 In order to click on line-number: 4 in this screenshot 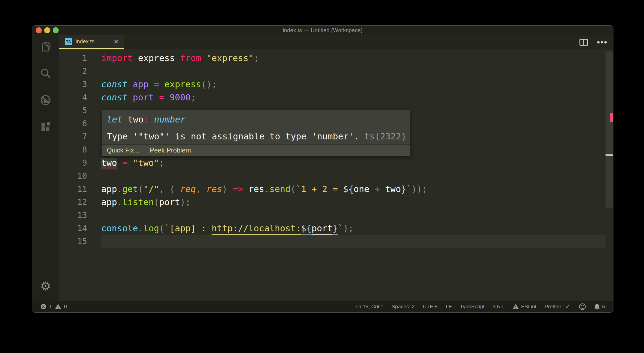, I will do `click(73, 97)`.